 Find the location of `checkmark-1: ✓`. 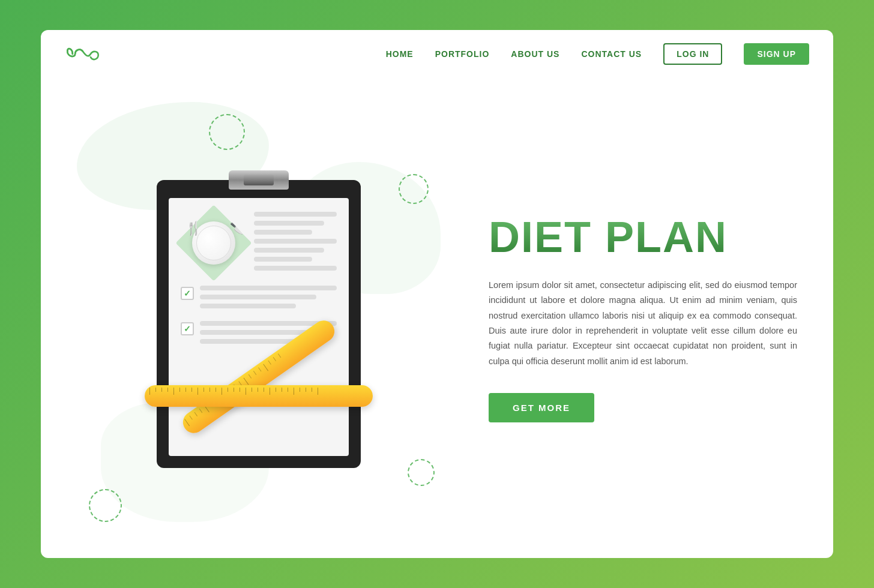

checkmark-1: ✓ is located at coordinates (187, 293).